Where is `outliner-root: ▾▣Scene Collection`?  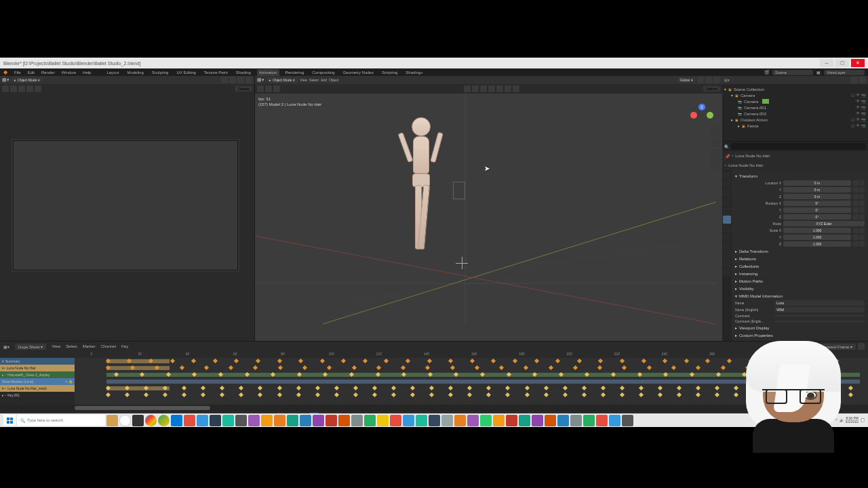
outliner-root: ▾▣Scene Collection is located at coordinates (795, 89).